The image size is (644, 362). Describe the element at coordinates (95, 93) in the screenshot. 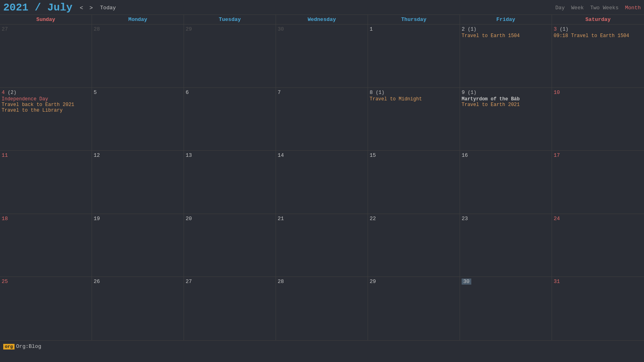

I see `day-number: 5` at that location.